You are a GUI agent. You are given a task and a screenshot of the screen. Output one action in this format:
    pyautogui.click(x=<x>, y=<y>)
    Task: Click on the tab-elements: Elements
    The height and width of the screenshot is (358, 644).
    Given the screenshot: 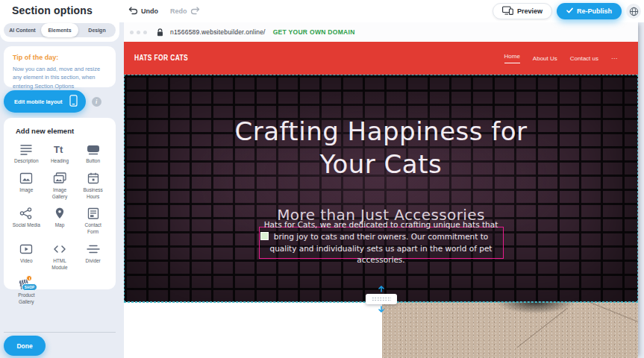 What is the action you would take?
    pyautogui.click(x=60, y=30)
    